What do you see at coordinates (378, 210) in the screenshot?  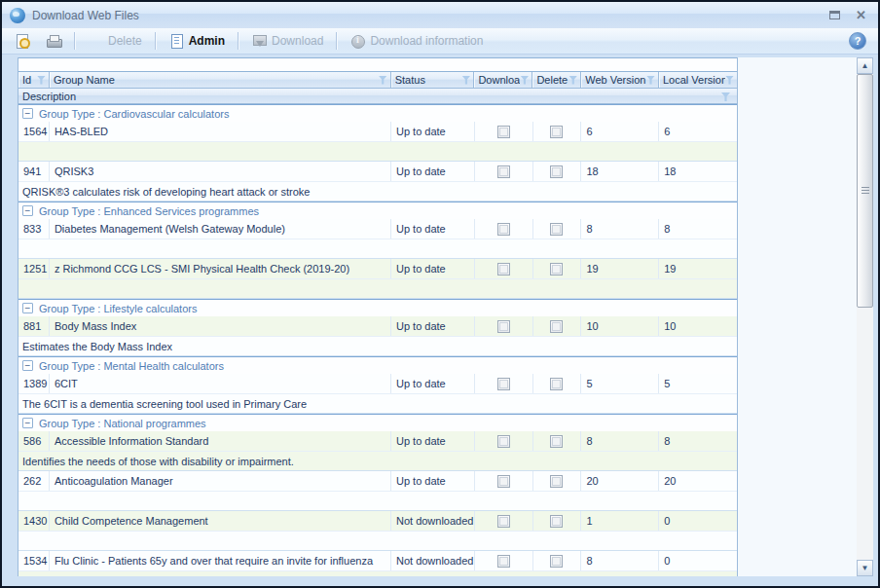 I see `group-row: −Group Type : Enhanced Services programm…` at bounding box center [378, 210].